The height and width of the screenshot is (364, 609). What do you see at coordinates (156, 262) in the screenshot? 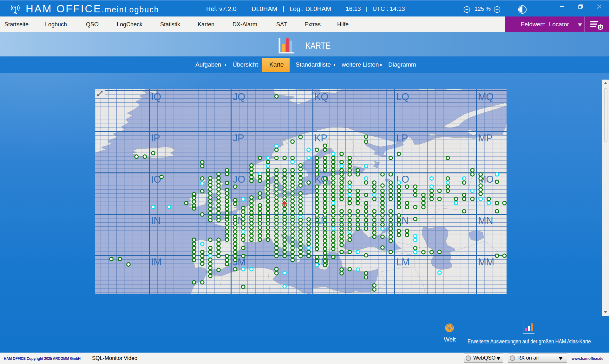
I see `svg-text: IM` at bounding box center [156, 262].